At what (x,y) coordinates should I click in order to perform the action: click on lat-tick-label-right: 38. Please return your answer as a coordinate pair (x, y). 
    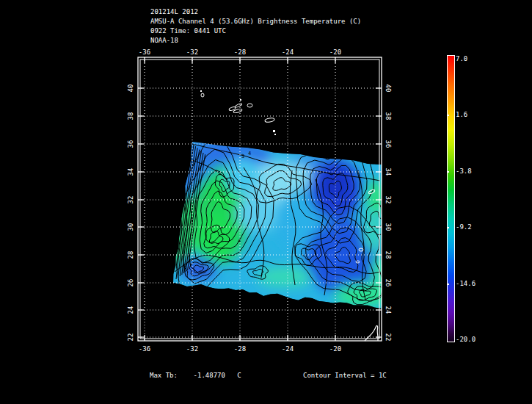
    Looking at the image, I should click on (388, 116).